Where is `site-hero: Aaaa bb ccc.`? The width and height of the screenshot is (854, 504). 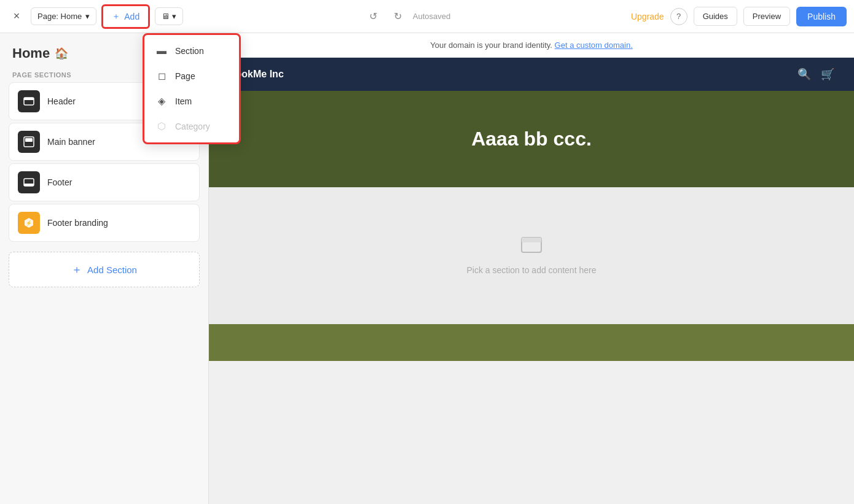
site-hero: Aaaa bb ccc. is located at coordinates (531, 139).